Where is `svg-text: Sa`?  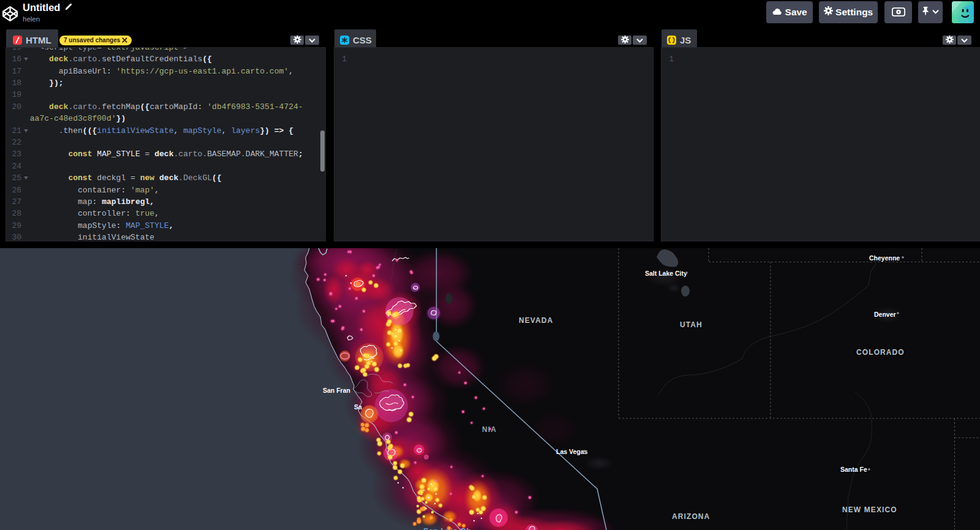 svg-text: Sa is located at coordinates (358, 407).